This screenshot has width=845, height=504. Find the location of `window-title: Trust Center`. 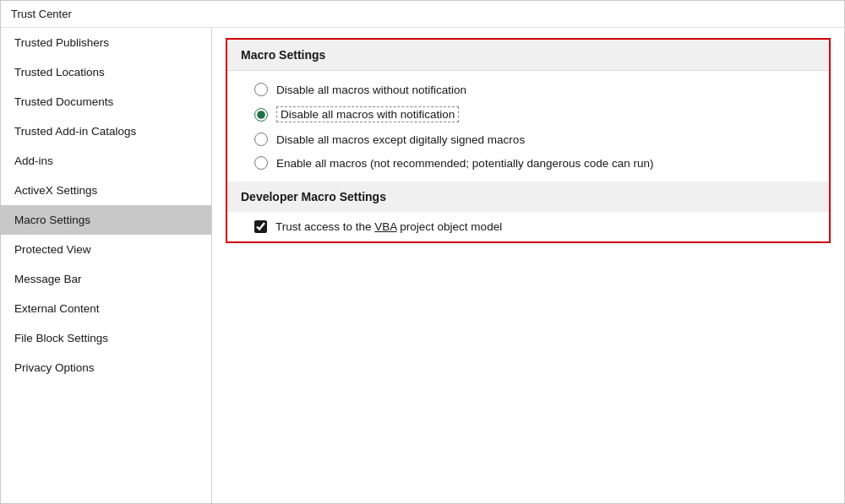

window-title: Trust Center is located at coordinates (41, 14).